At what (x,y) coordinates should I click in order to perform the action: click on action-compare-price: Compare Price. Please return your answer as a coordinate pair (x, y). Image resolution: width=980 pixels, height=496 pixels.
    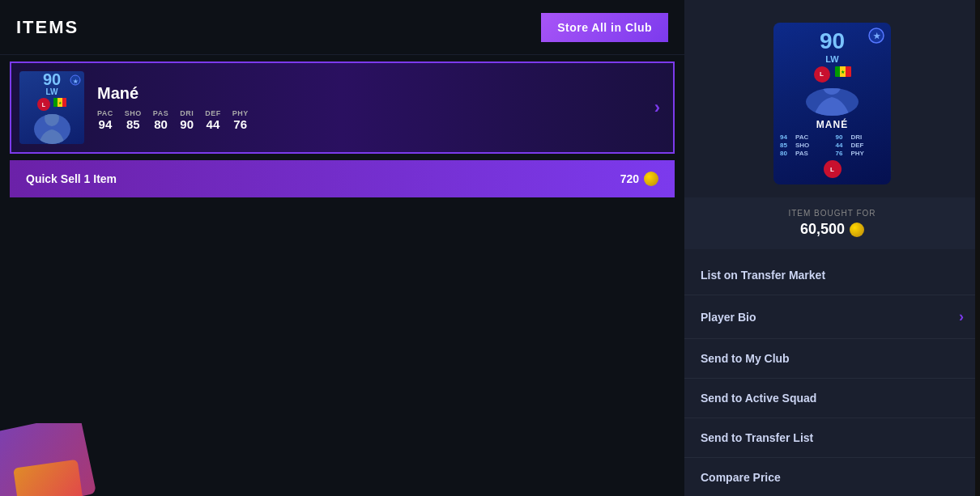
    Looking at the image, I should click on (833, 477).